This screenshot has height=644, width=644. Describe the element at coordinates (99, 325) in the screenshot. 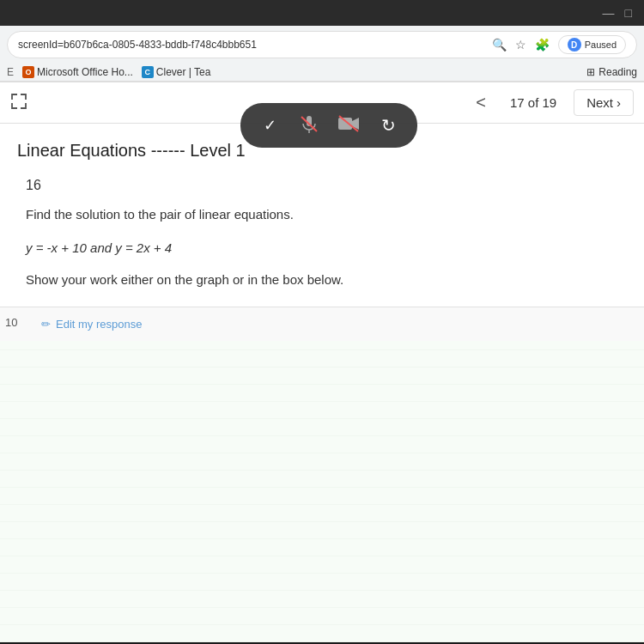

I see `edit-response-label: Edit my response` at that location.